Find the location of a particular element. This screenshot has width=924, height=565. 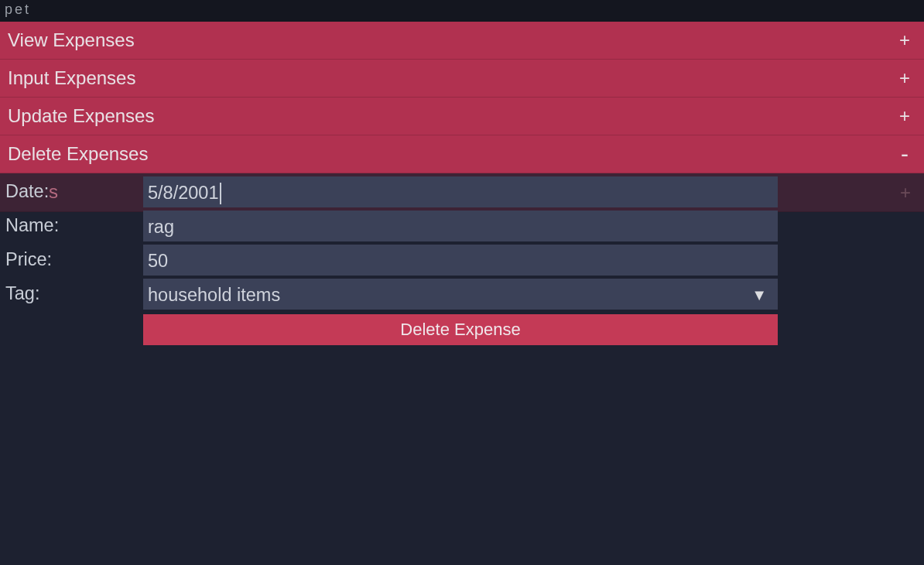

delete-expense-button: Delete Expense is located at coordinates (460, 330).